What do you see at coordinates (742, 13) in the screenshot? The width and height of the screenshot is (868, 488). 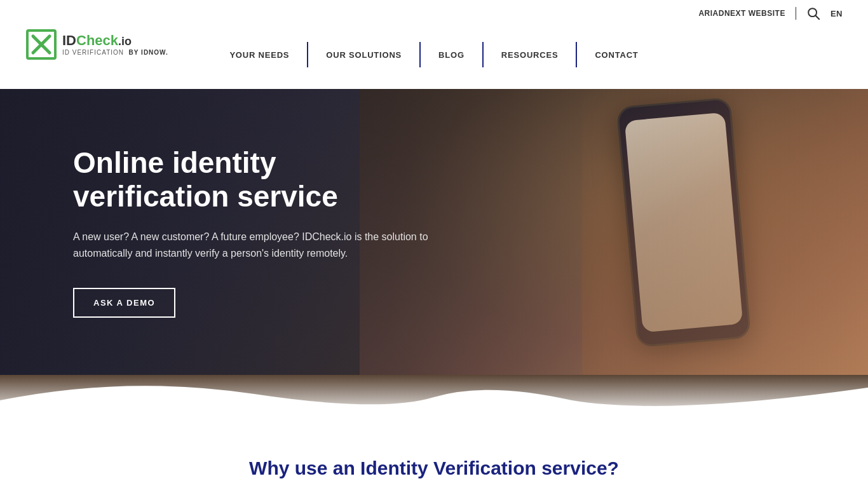 I see `ariadnext-link: ARIADNEXT WEBSITE` at bounding box center [742, 13].